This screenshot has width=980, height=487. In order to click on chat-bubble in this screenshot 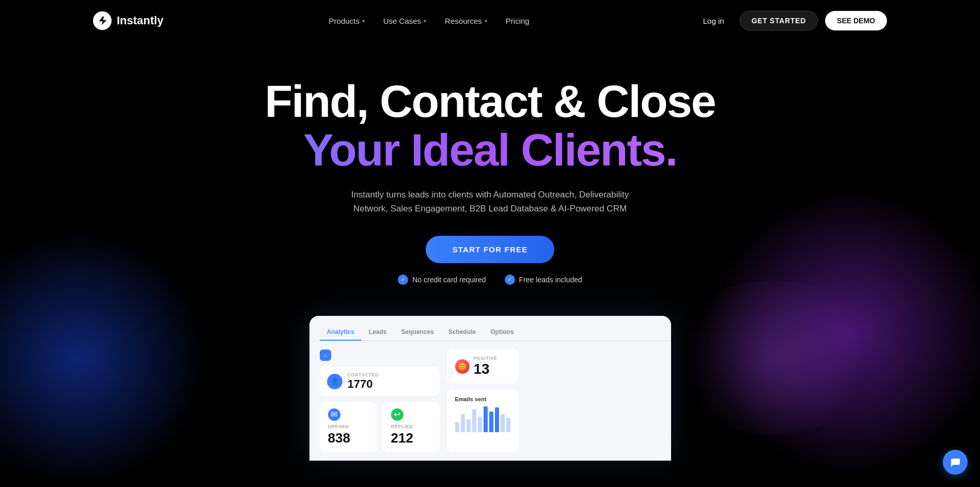, I will do `click(955, 462)`.